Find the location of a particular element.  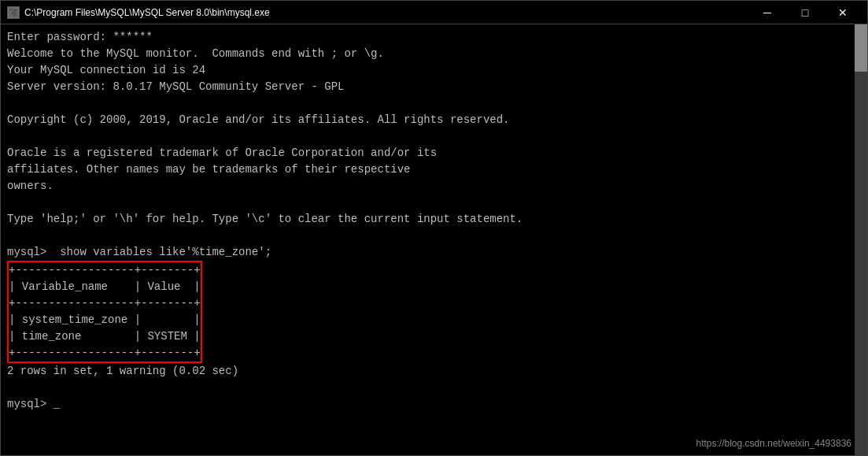

table-row-2: | time_zone | SYSTEM | is located at coordinates (105, 337).